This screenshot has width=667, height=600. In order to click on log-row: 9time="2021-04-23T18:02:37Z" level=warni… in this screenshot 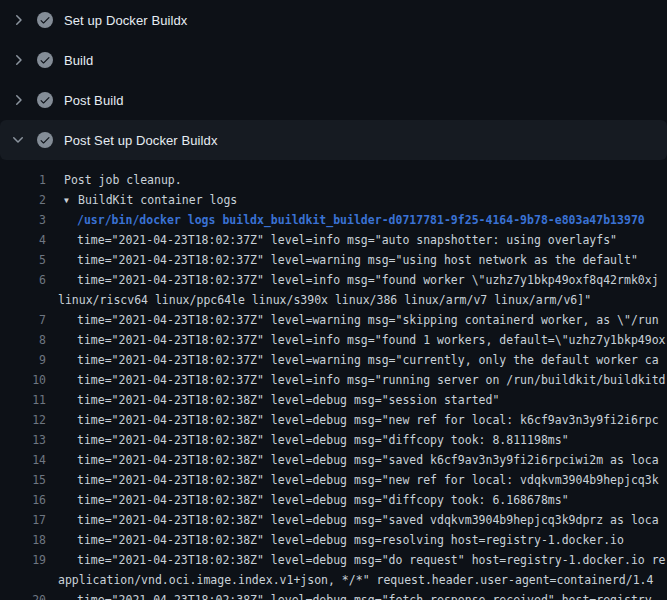, I will do `click(334, 360)`.